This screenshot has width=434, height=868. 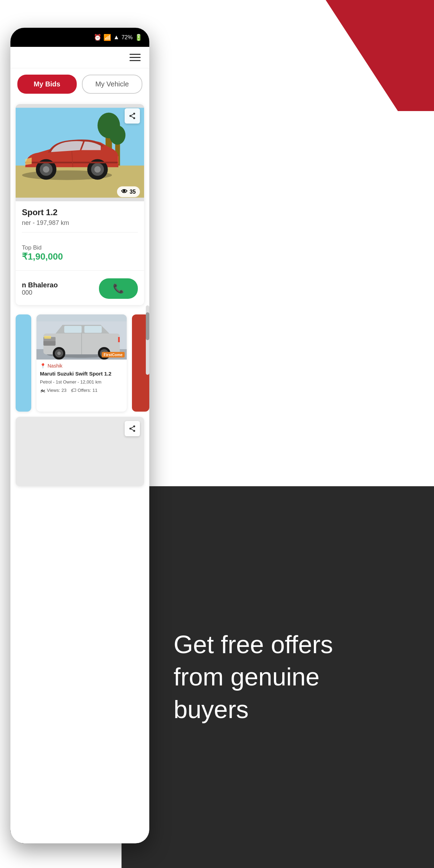 I want to click on signal-icon: ▲, so click(x=116, y=37).